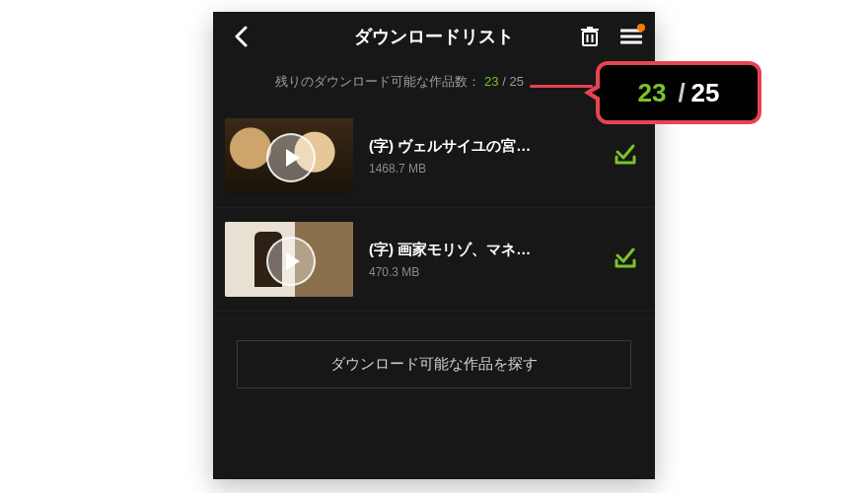 The height and width of the screenshot is (493, 868). Describe the element at coordinates (590, 36) in the screenshot. I see `trash-icon` at that location.